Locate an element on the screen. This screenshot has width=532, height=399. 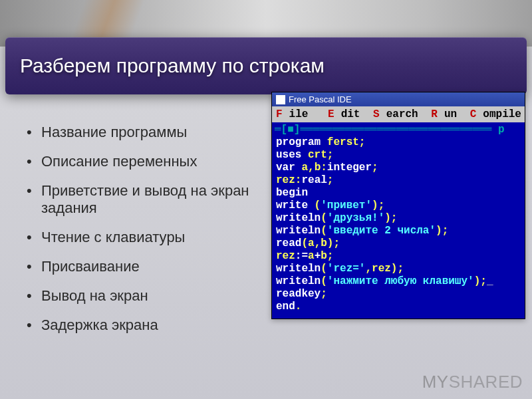
menu-compile: Compile is located at coordinates (496, 114).